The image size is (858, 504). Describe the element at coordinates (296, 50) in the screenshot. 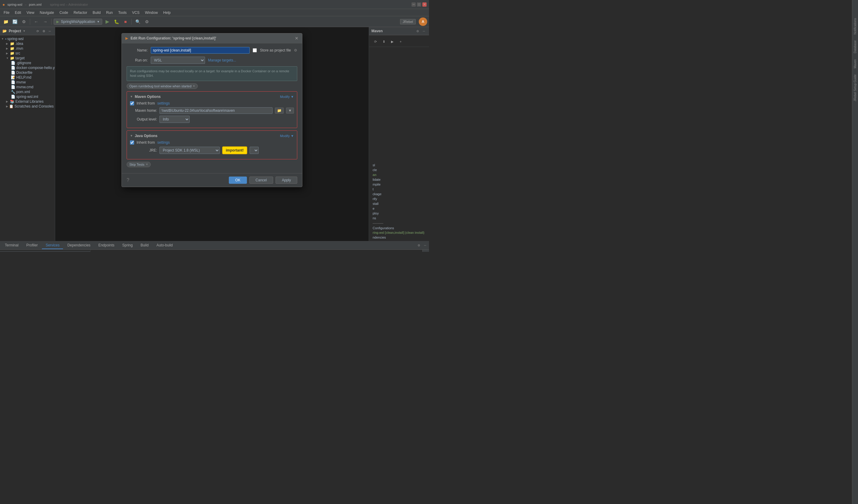

I see `store-file-settings-icon: ⚙` at that location.